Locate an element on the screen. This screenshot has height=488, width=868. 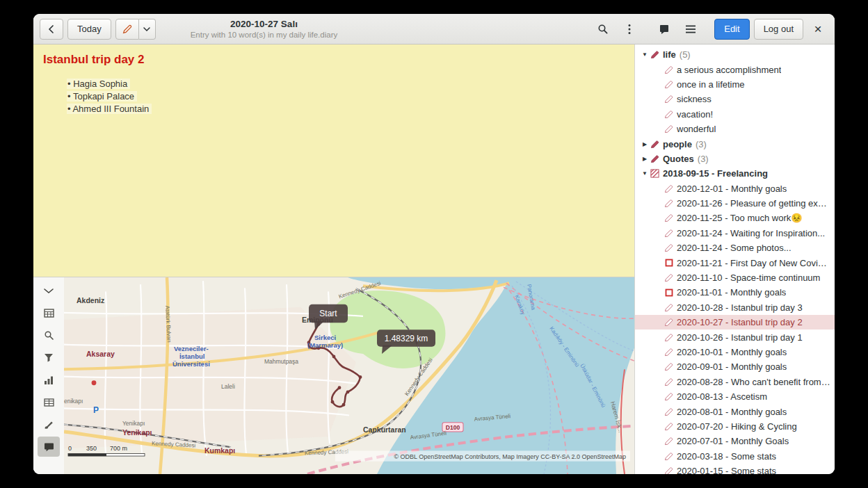
tree-row: 2020-10-27 - Istanbul trip day 2 is located at coordinates (734, 323).